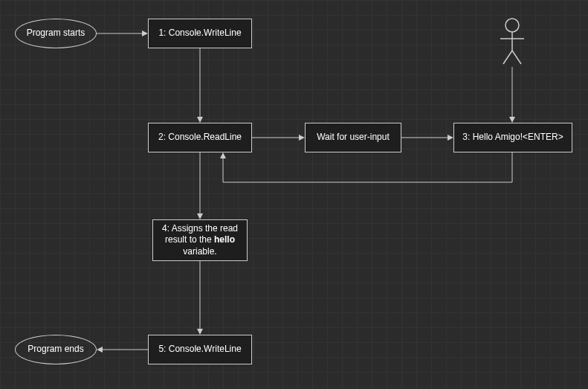 The width and height of the screenshot is (588, 389). I want to click on start-node: Program starts, so click(56, 33).